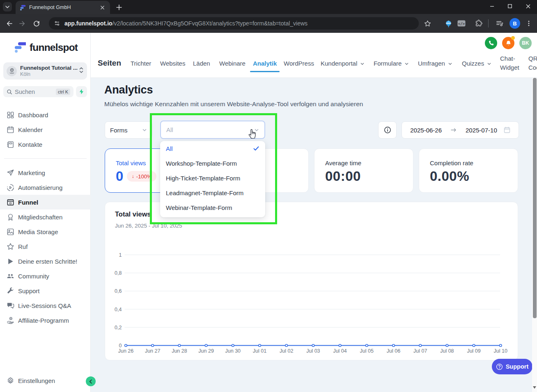 The image size is (537, 392). Describe the element at coordinates (426, 130) in the screenshot. I see `date-from: 2025-06-26` at that location.